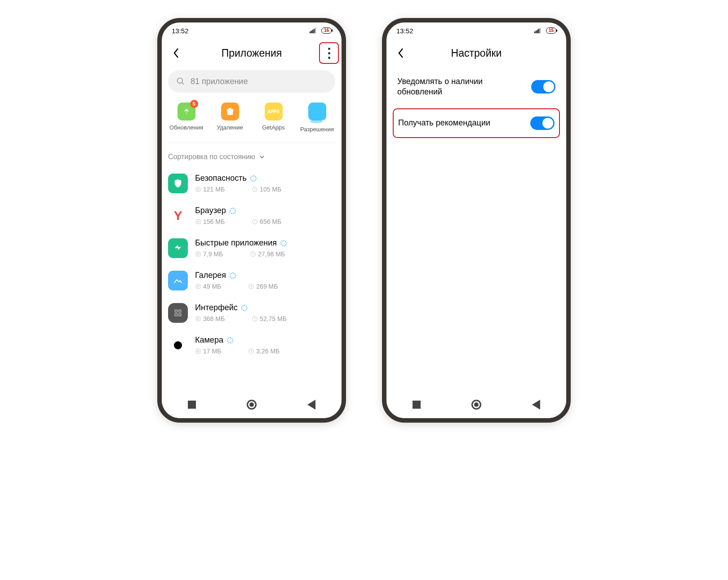  Describe the element at coordinates (476, 53) in the screenshot. I see `title-bar: Настройки` at that location.